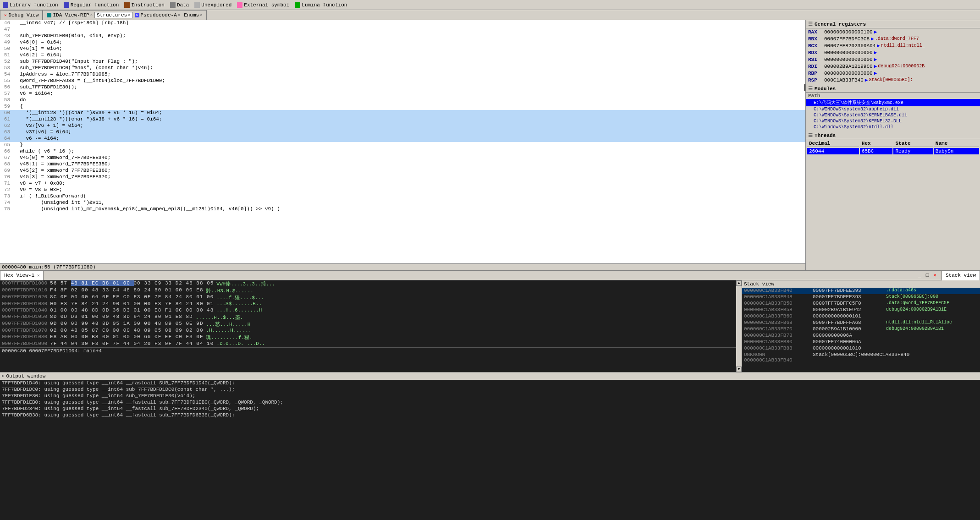 This screenshot has width=980, height=520. I want to click on stack-row: 000000C1AB33FB4000007FF7BDFEE393.rdata:a…, so click(861, 291).